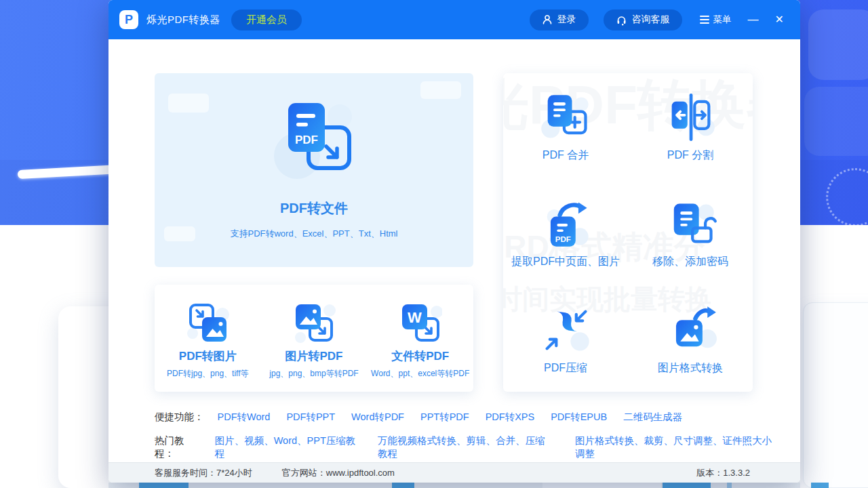 The width and height of the screenshot is (868, 488). What do you see at coordinates (566, 126) in the screenshot?
I see `pdf-merge-item: PDF 合并` at bounding box center [566, 126].